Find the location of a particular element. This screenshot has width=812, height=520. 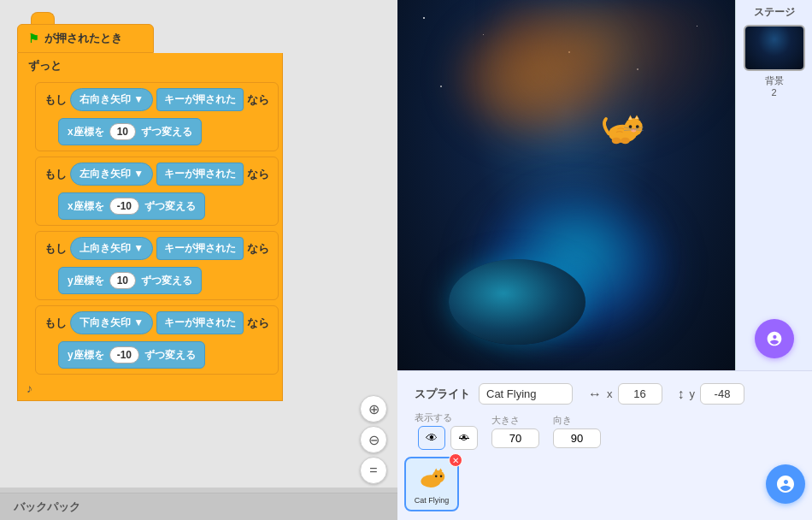

x-icon: ↔ is located at coordinates (595, 394).